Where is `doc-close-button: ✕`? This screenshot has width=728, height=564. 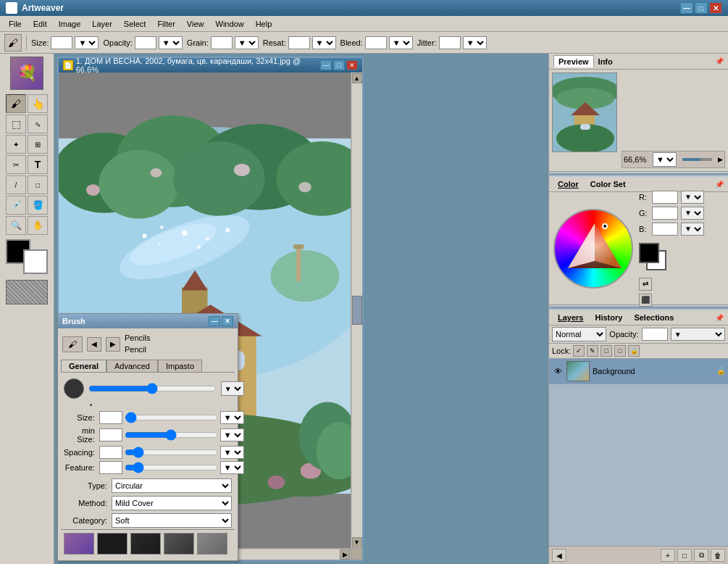
doc-close-button: ✕ is located at coordinates (352, 65).